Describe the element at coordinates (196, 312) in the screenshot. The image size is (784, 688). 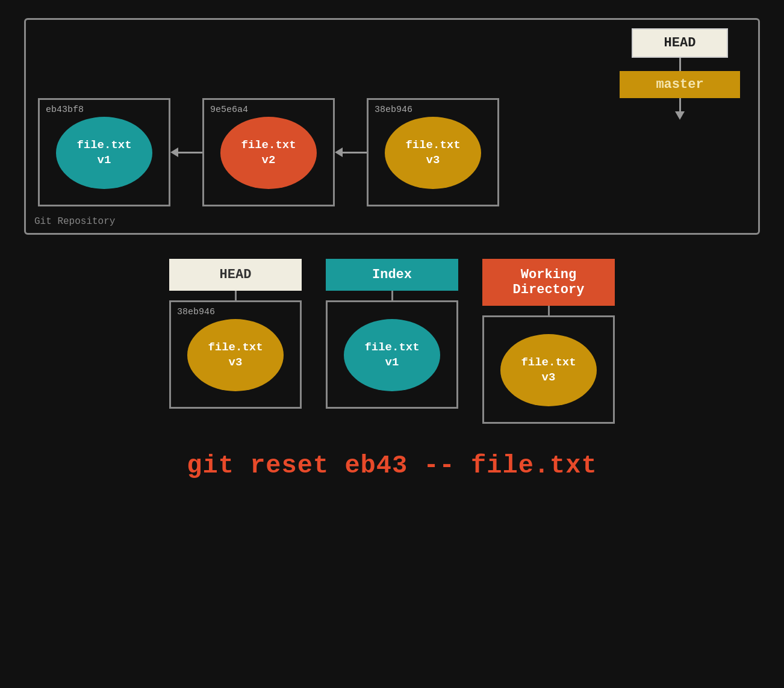
I see `head-commit-hash: 38eb946` at that location.